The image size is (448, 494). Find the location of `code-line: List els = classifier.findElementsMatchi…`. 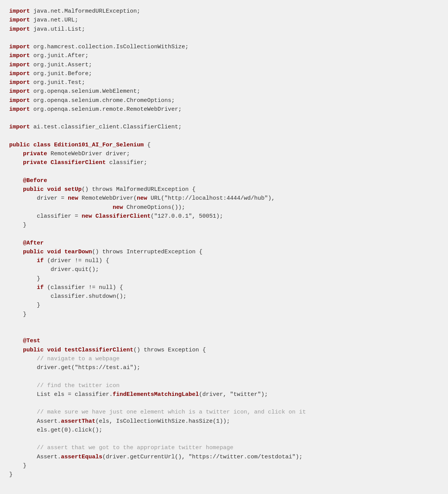

code-line: List els = classifier.findElementsMatchi… is located at coordinates (224, 395).